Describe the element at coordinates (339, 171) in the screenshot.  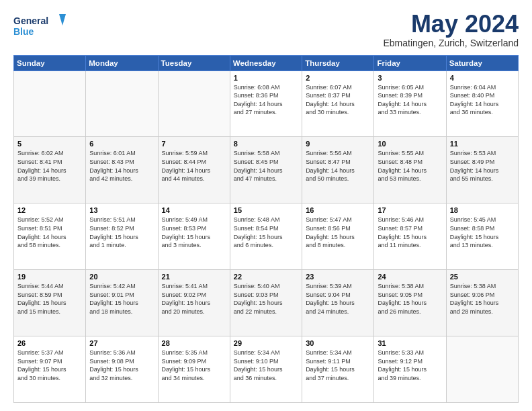
I see `calendar-cell: 9Sunrise: 5:56 AM Sunset: 8:47 PM Daylig…` at that location.